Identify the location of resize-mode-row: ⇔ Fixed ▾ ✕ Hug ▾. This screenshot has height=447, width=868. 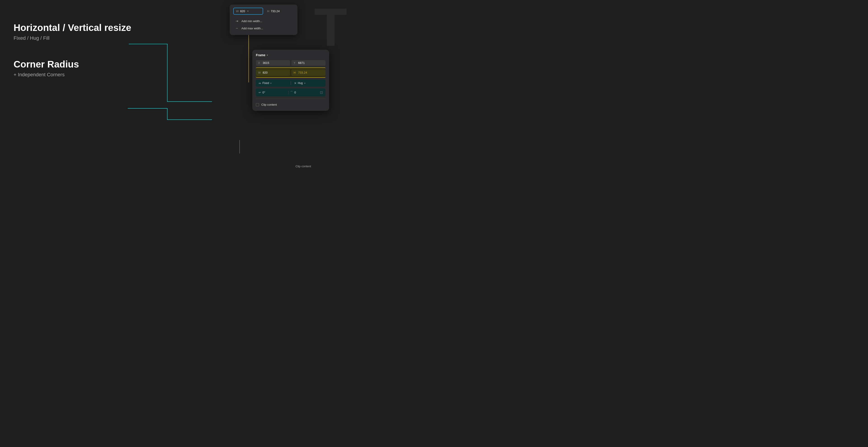
(290, 83).